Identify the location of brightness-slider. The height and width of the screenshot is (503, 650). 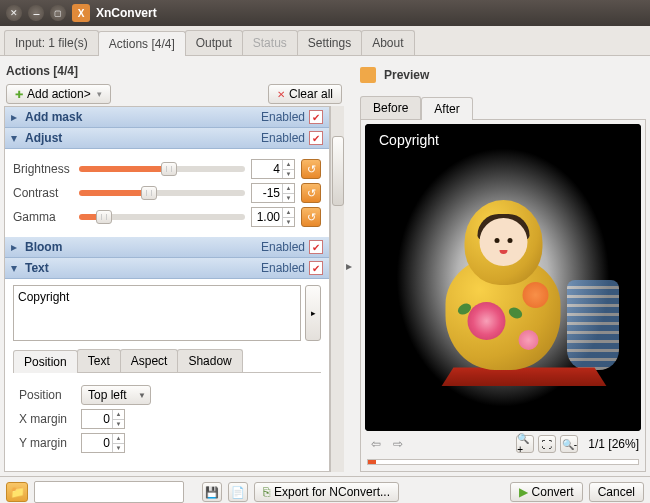
(162, 169).